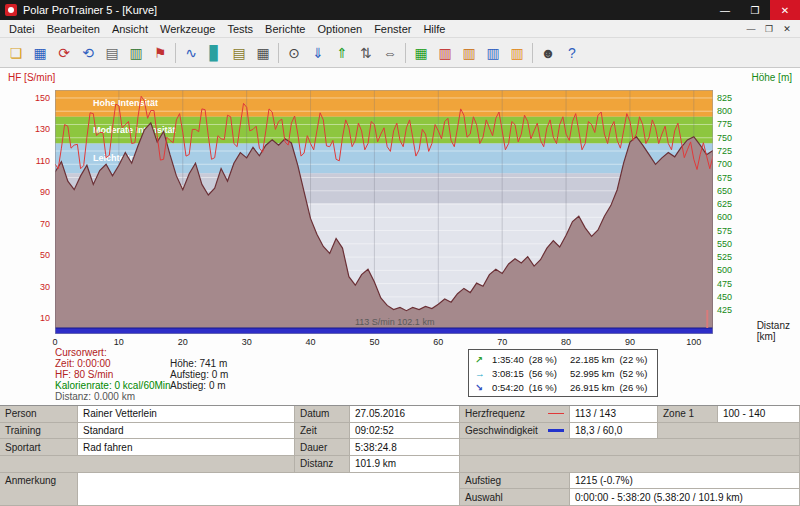  What do you see at coordinates (495, 414) in the screenshot?
I see `herzfrequenz-label: Herzfrequenz` at bounding box center [495, 414].